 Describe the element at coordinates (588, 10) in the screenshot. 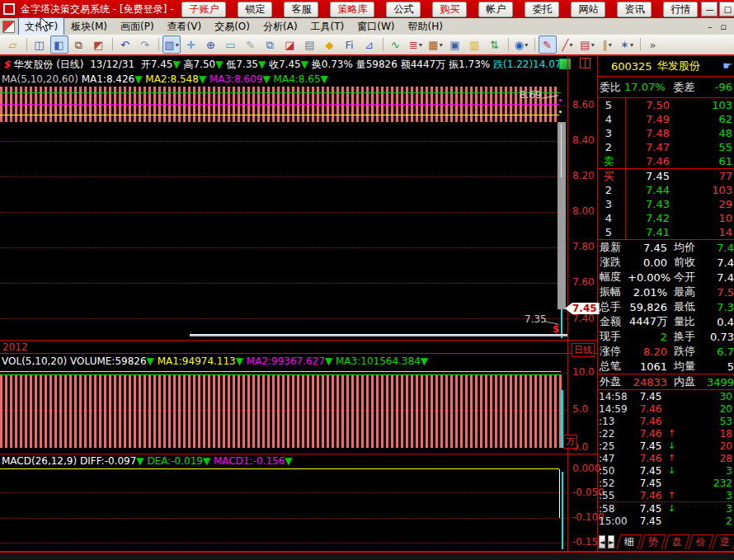

I see `titlebar-button: 网站` at that location.